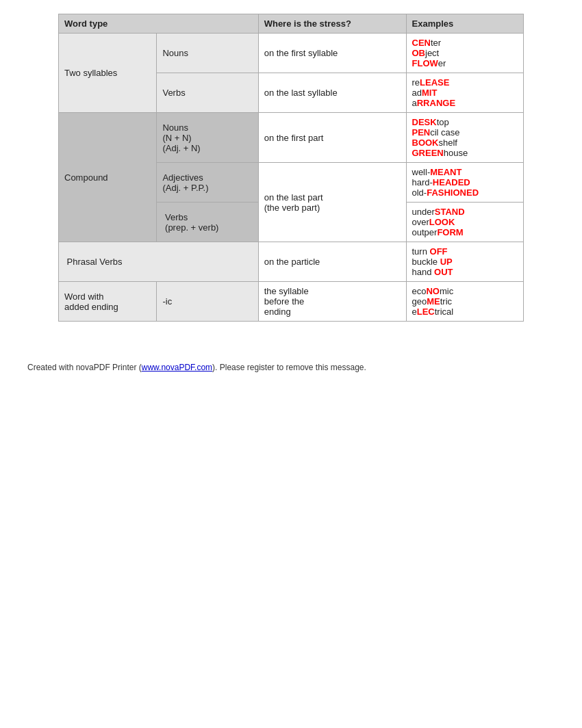 The width and height of the screenshot is (582, 728). I want to click on stressed: UP, so click(446, 261).